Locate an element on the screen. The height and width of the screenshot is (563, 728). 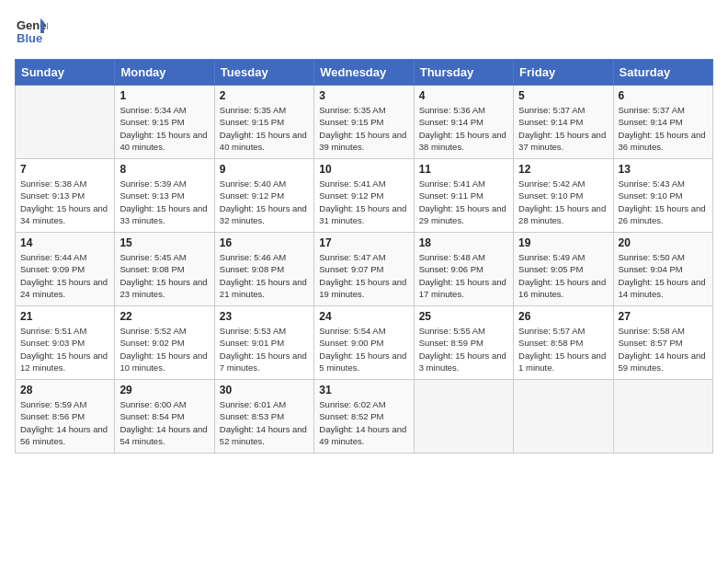
day-info: Sunrise: 6:02 AMSunset: 8:52 PMDaylight:… is located at coordinates (364, 423).